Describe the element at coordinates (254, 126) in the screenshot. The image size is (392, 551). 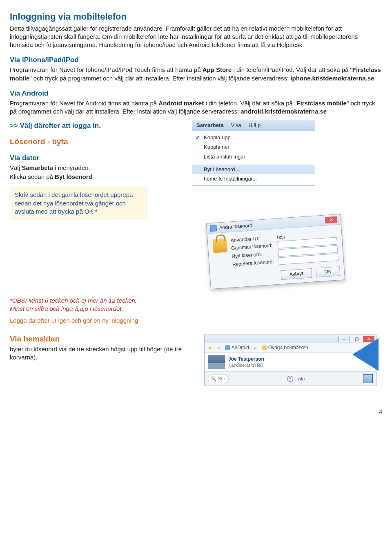
I see `menu-bar: Samarbeta Visa Hjälp` at that location.